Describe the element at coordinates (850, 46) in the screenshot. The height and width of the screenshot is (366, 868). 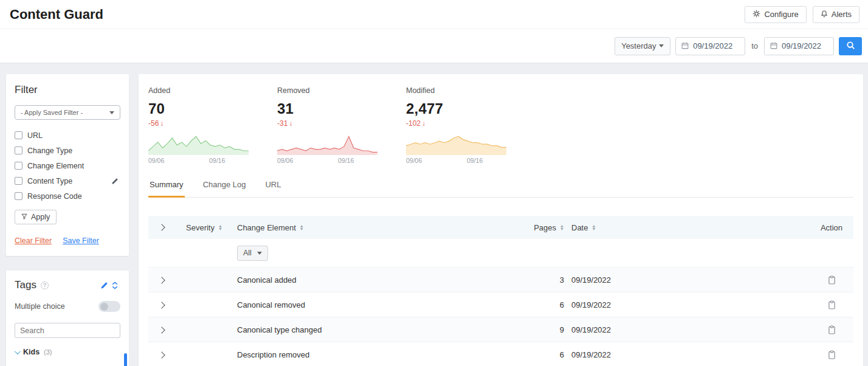
I see `search-button` at that location.